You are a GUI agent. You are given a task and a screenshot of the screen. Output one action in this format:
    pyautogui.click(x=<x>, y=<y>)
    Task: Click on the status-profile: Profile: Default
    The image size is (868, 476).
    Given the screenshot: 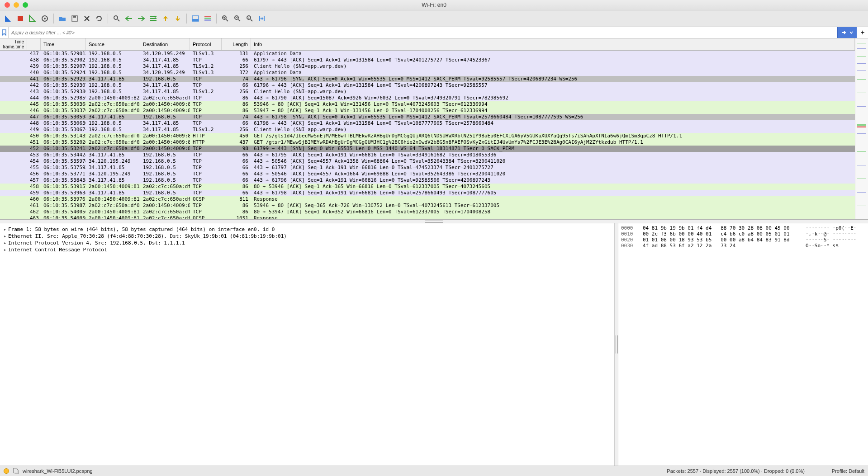 What is the action you would take?
    pyautogui.click(x=848, y=471)
    